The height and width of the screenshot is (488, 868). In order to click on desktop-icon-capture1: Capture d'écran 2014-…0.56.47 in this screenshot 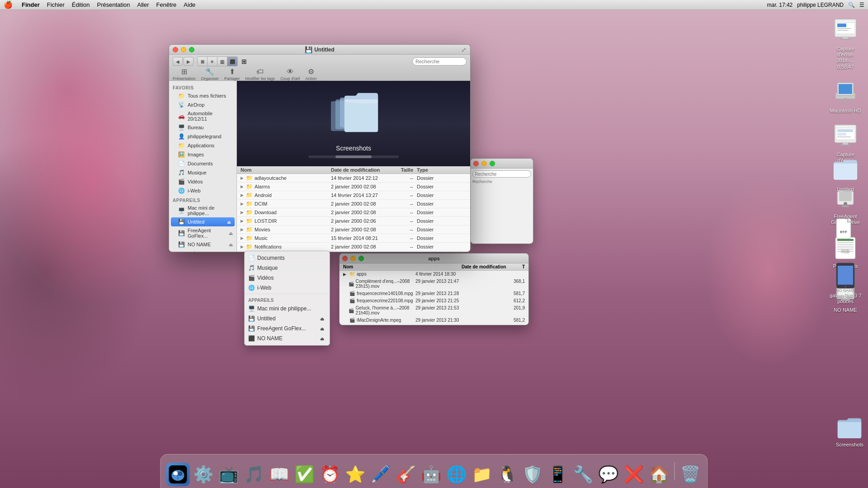, I will do `click(845, 42)`.